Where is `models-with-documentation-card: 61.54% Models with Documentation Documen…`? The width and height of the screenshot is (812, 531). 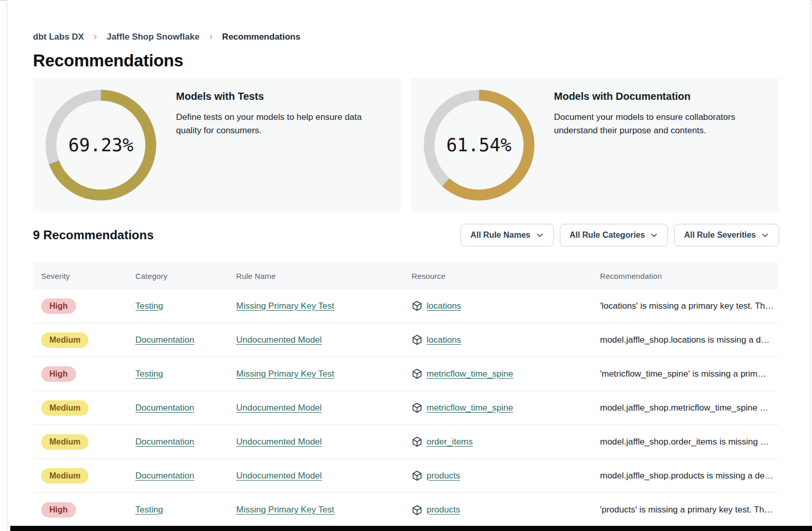
models-with-documentation-card: 61.54% Models with Documentation Documen… is located at coordinates (595, 145).